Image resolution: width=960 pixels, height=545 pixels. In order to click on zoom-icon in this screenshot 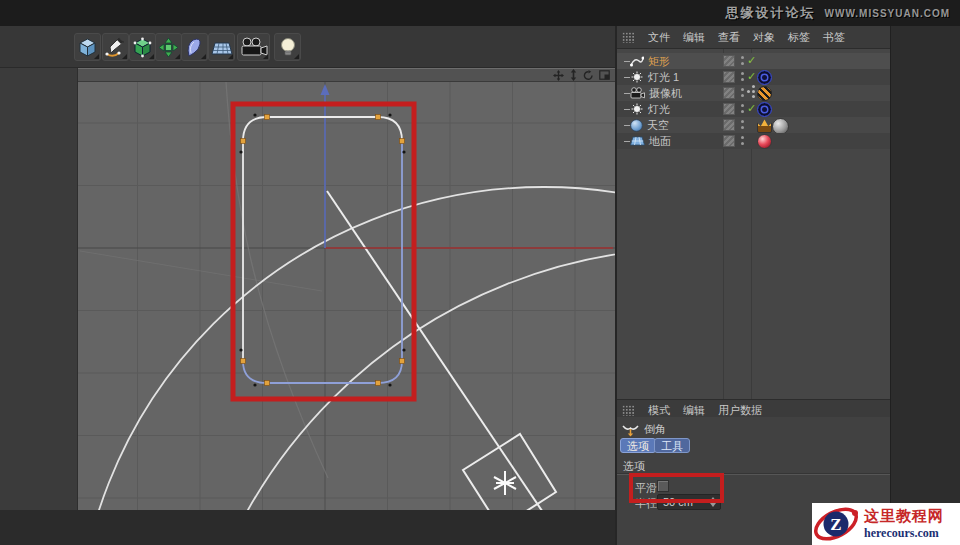, I will do `click(574, 75)`.